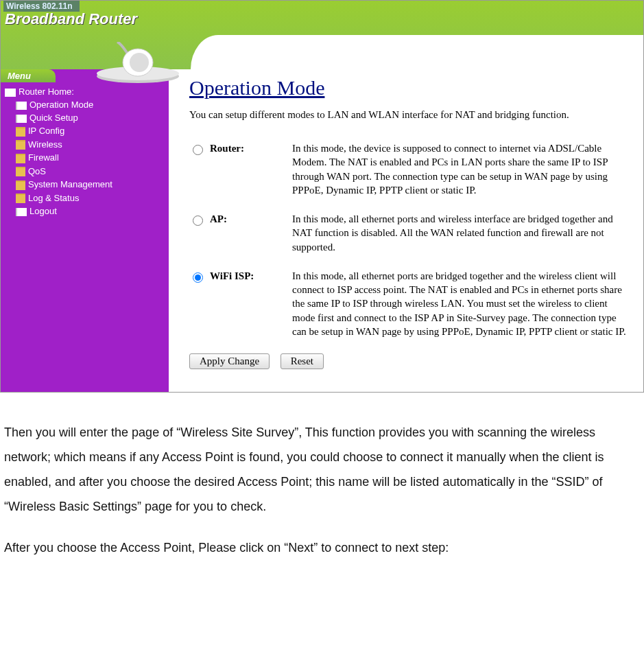 The width and height of the screenshot is (644, 665). I want to click on nav-item-label: Log & Status, so click(53, 198).